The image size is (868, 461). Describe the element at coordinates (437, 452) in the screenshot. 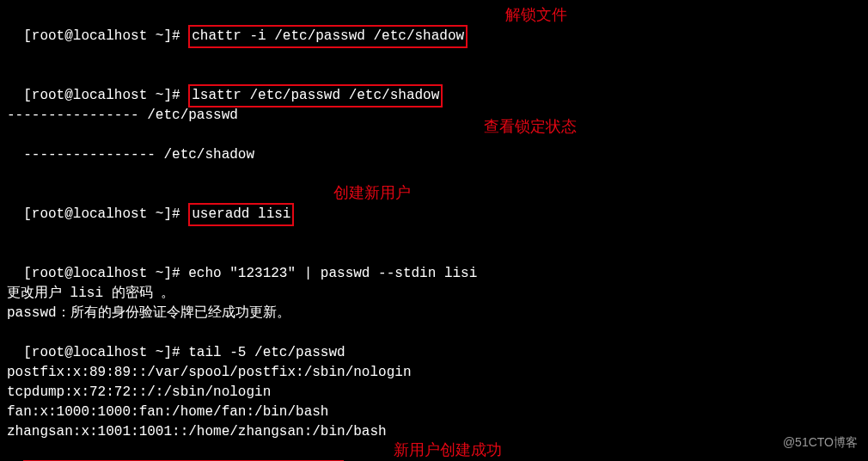

I see `terminal-line: lisi:x:1002:1002::/home/lisi:/bin/bash 新…` at that location.